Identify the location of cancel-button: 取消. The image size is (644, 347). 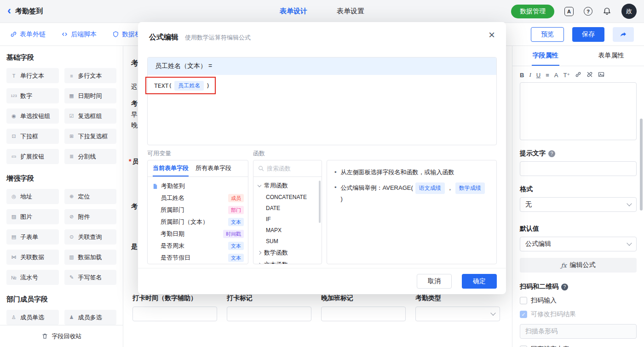
(434, 281).